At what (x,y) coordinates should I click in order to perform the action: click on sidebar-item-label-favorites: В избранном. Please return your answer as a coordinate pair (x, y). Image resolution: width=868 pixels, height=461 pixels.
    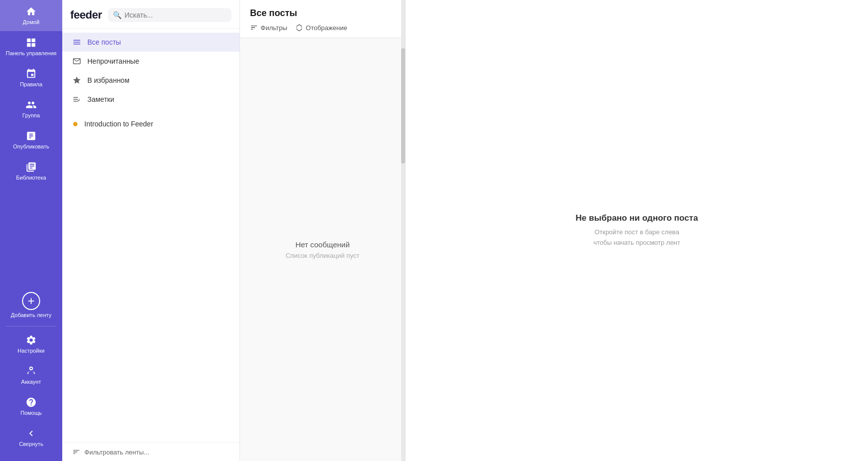
    Looking at the image, I should click on (108, 80).